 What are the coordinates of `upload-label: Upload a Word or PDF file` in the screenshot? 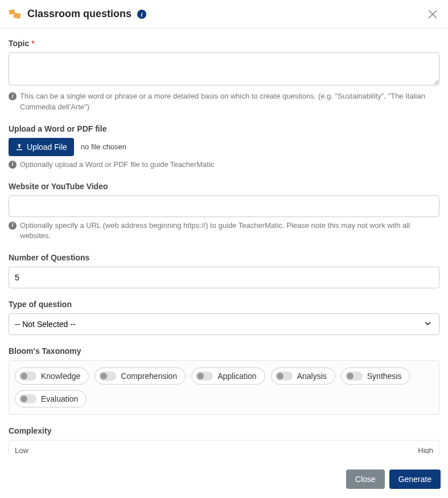 It's located at (224, 129).